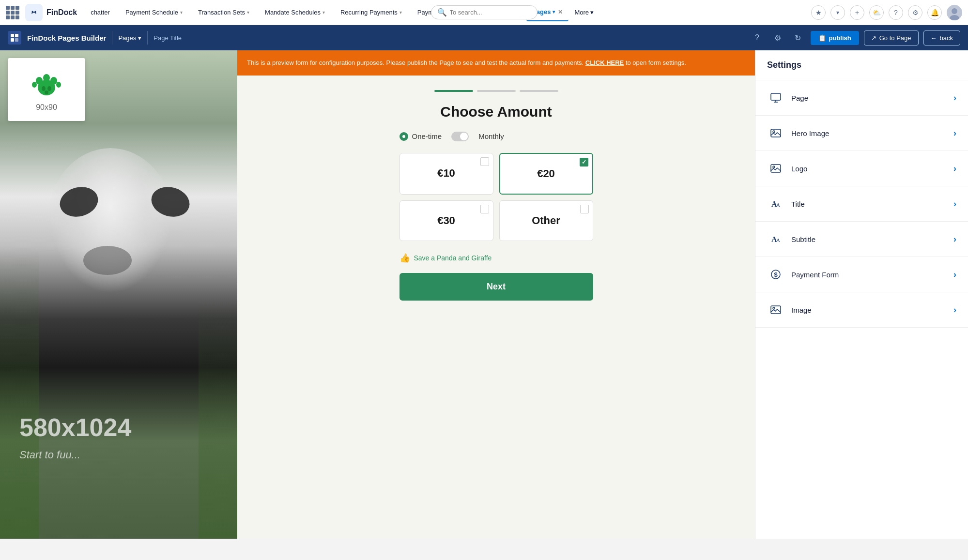 This screenshot has height=560, width=968. I want to click on paw-icon, so click(46, 84).